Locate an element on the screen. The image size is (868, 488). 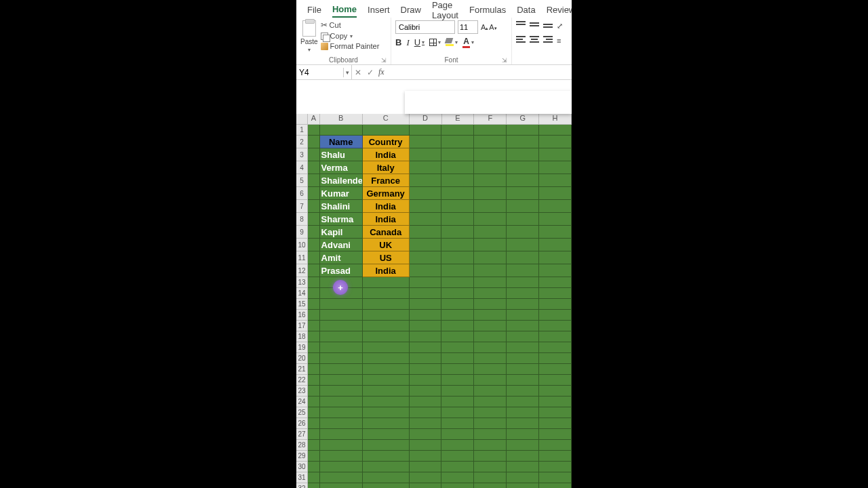
cell-B27 is located at coordinates (342, 434).